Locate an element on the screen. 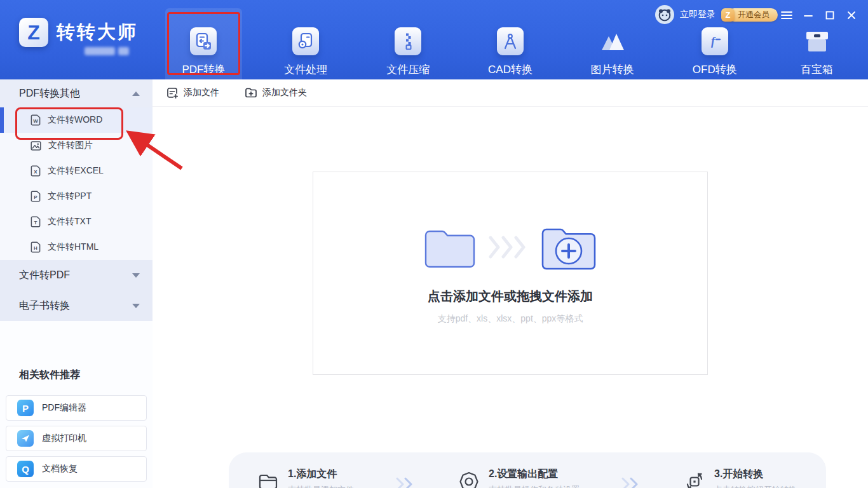 The image size is (868, 488). recommend-pdf-editor: P PDF编辑器 is located at coordinates (76, 408).